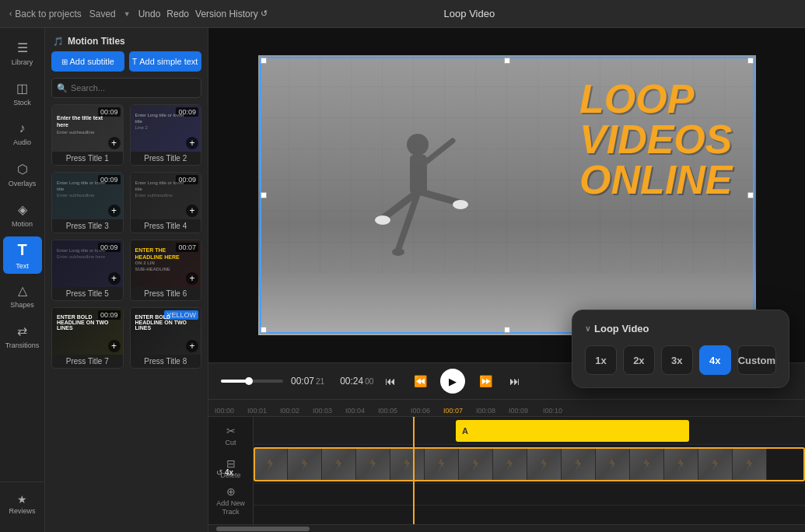 This screenshot has height=532, width=805. Describe the element at coordinates (465, 431) in the screenshot. I see `text-clip-label: A` at that location.